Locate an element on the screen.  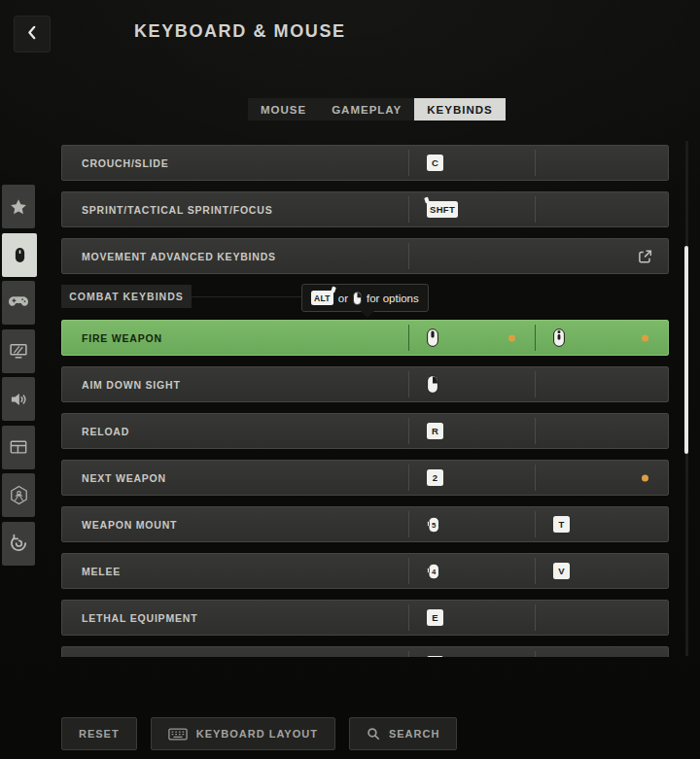
back-button is located at coordinates (32, 34).